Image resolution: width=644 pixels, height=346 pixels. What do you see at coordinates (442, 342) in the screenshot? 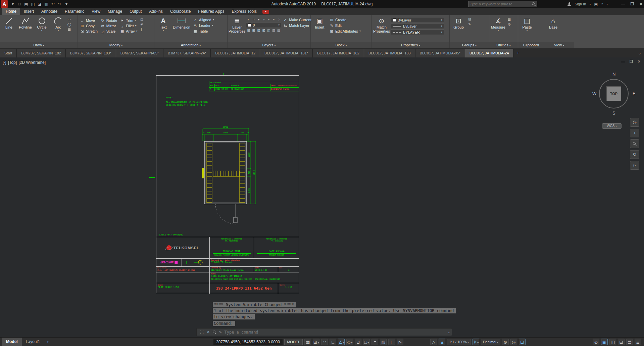
I see `autoscale-toggle: ▲` at bounding box center [442, 342].